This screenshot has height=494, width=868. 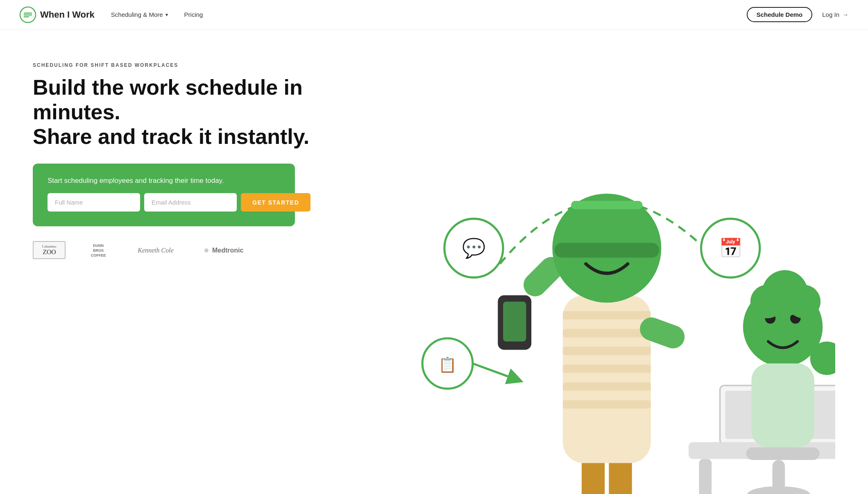 I want to click on svg-text: ZOO, so click(x=49, y=252).